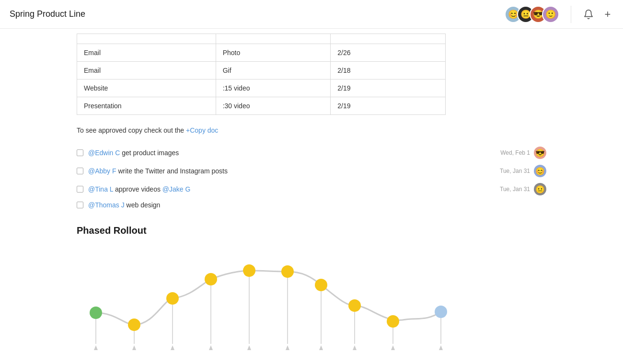 This screenshot has height=364, width=623. I want to click on task-date-1: Wed, Feb 1, so click(515, 153).